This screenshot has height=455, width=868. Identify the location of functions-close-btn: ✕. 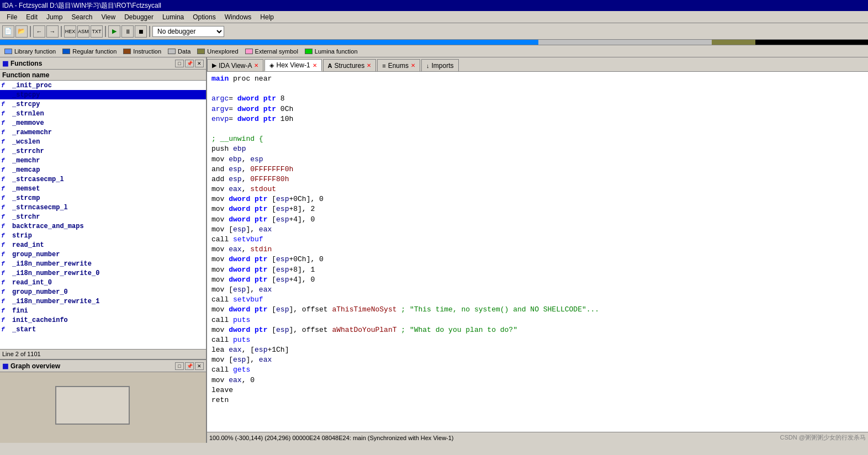
(199, 64).